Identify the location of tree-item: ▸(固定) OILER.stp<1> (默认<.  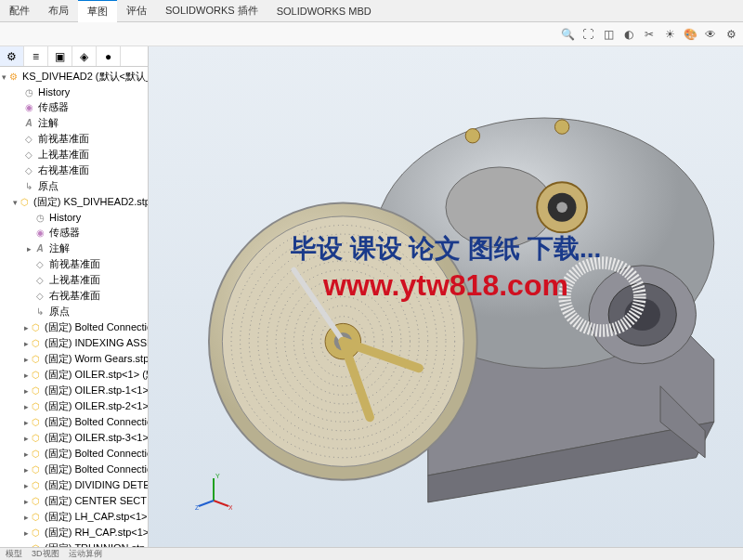
(74, 375).